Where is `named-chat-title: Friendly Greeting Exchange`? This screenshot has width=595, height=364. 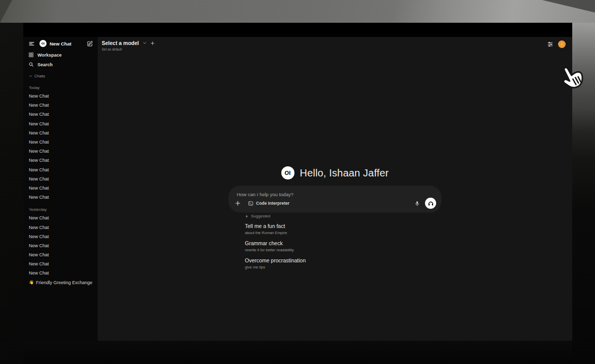 named-chat-title: Friendly Greeting Exchange is located at coordinates (64, 283).